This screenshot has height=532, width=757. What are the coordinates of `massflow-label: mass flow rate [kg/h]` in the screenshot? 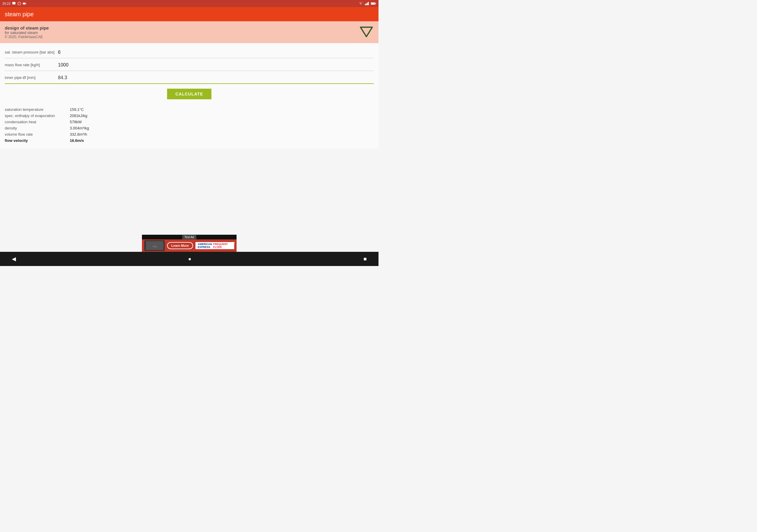 It's located at (31, 65).